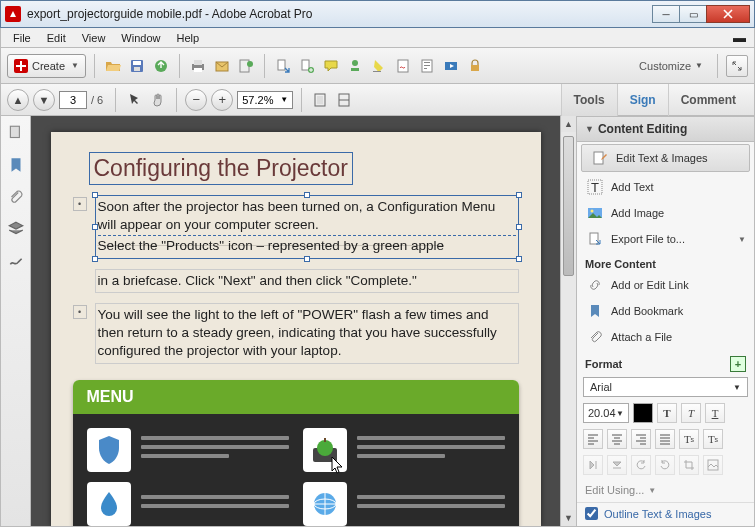  Describe the element at coordinates (689, 465) in the screenshot. I see `crop-button` at that location.